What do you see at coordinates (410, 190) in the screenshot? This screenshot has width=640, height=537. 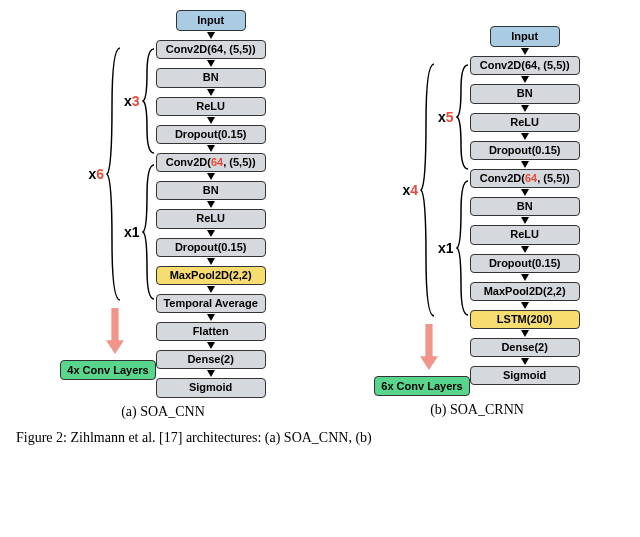 I see `mult-outer-b: x4` at bounding box center [410, 190].